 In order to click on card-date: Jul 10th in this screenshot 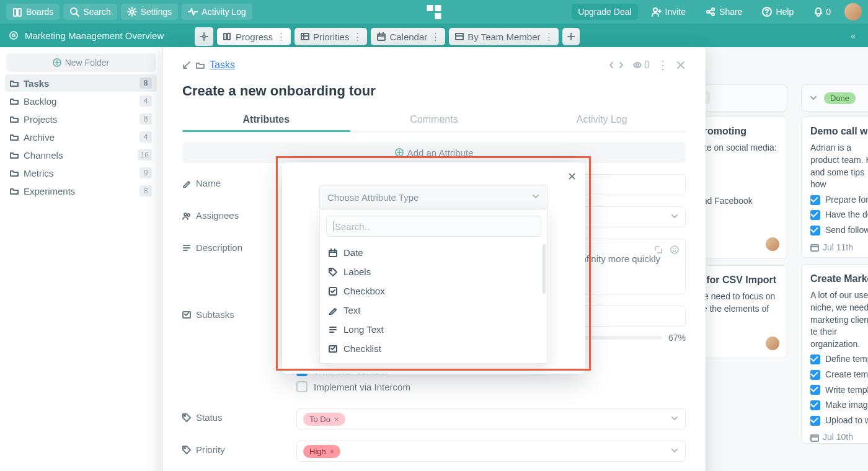, I will do `click(838, 438)`.